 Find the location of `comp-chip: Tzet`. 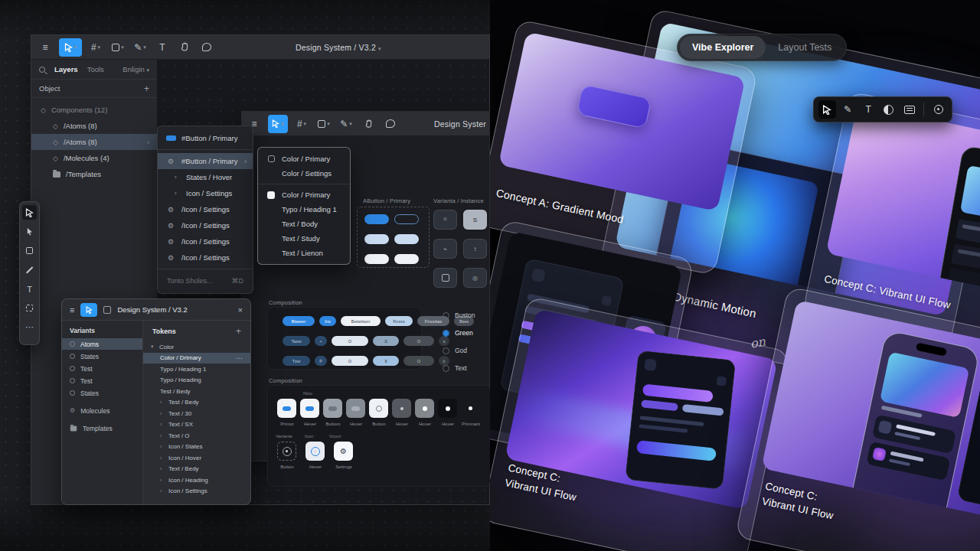

comp-chip: Tzet is located at coordinates (296, 361).